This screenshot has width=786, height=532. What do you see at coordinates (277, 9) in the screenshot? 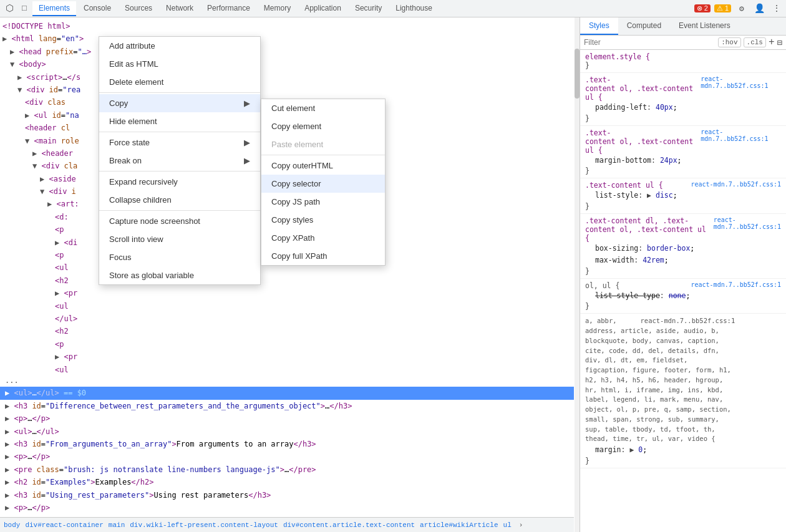
I see `tab-memory: Memory` at bounding box center [277, 9].